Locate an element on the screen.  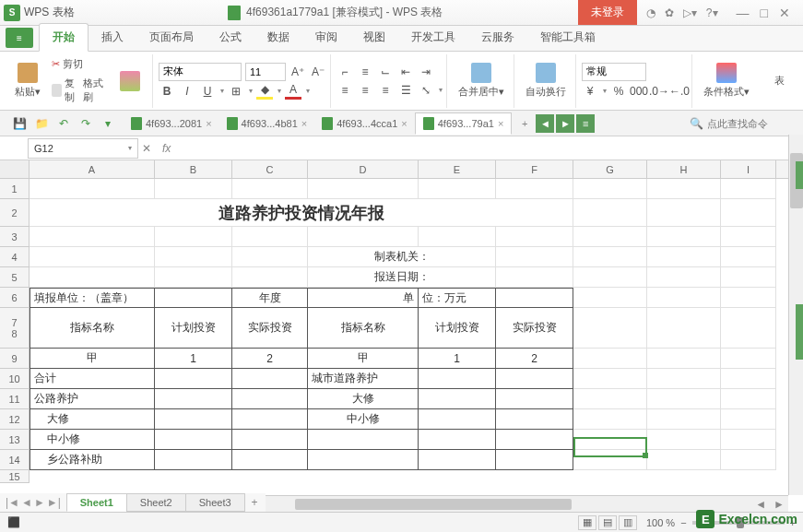
tab-prev-button: ◄ is located at coordinates (545, 124).